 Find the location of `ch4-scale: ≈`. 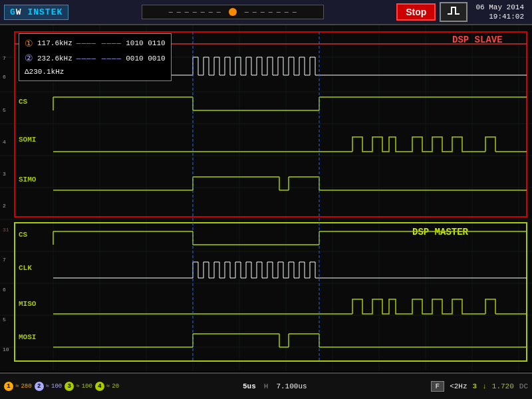

ch4-scale: ≈ is located at coordinates (108, 386).